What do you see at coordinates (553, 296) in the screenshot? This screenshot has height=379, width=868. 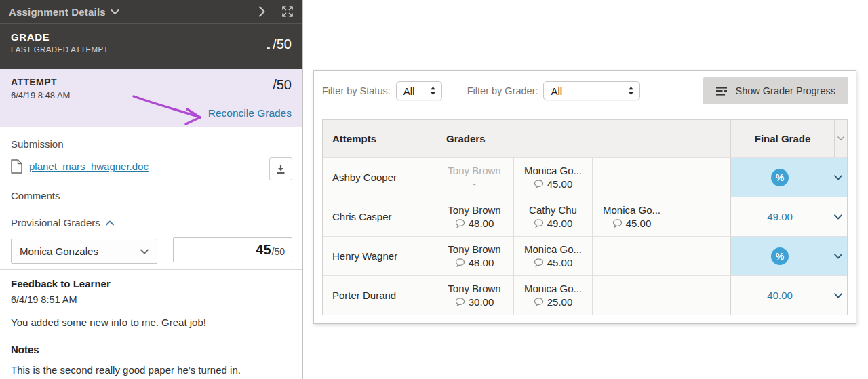 I see `grader-cell: Monica Go... 25.00` at bounding box center [553, 296].